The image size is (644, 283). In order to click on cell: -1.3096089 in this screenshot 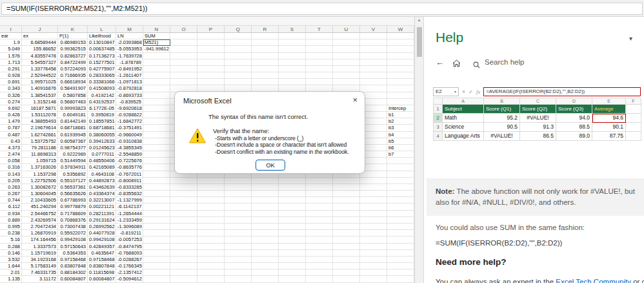, I will do `click(130, 227)`.